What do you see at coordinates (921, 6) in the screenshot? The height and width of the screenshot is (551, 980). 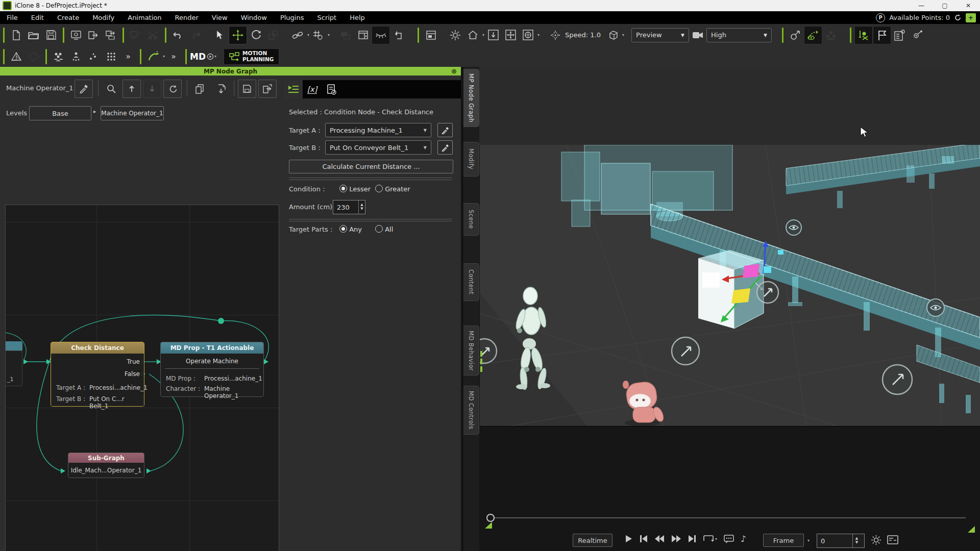 I see `minimize-button: —` at bounding box center [921, 6].